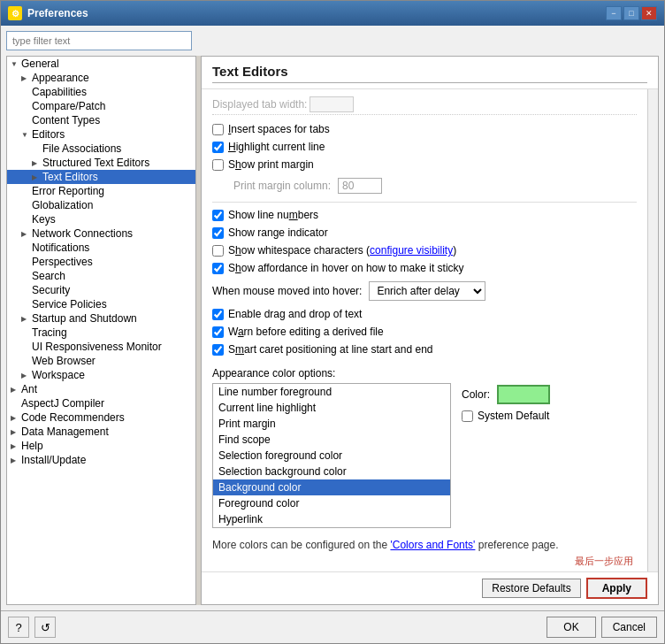 The image size is (665, 644). Describe the element at coordinates (218, 234) in the screenshot. I see `show-range-indicator-checkbox` at that location.